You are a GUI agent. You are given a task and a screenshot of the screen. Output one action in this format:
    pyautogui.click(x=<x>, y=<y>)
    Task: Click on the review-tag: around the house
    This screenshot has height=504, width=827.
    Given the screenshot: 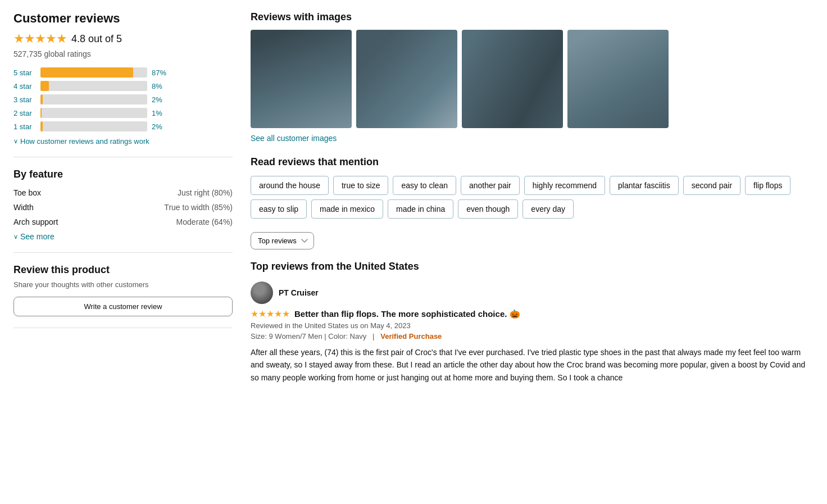 What is the action you would take?
    pyautogui.click(x=290, y=185)
    